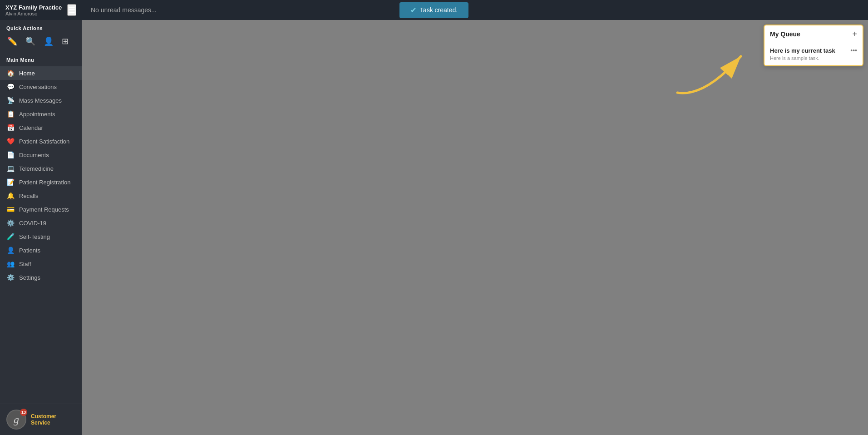 This screenshot has width=868, height=435. I want to click on quick-actions-section: Quick Actions ✏️ 🔍 👤 ⊞, so click(41, 35).